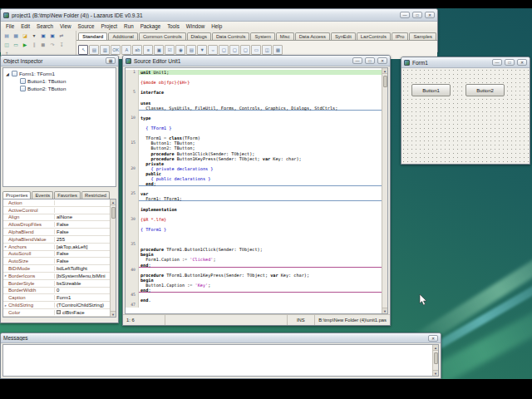  What do you see at coordinates (151, 27) in the screenshot?
I see `menu-package: Package` at bounding box center [151, 27].